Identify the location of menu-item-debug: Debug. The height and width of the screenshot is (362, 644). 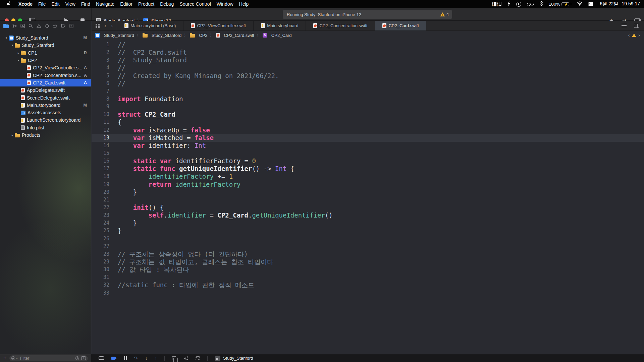
(167, 4).